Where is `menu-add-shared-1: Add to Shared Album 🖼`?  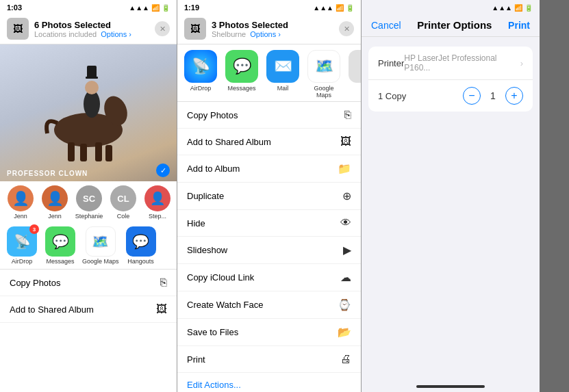 menu-add-shared-1: Add to Shared Album 🖼 is located at coordinates (88, 309).